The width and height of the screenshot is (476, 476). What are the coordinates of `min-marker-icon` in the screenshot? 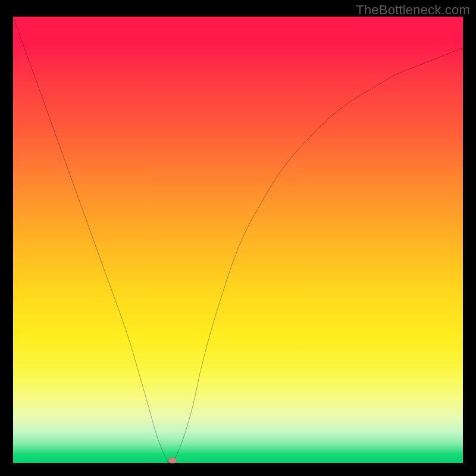 It's located at (173, 461).